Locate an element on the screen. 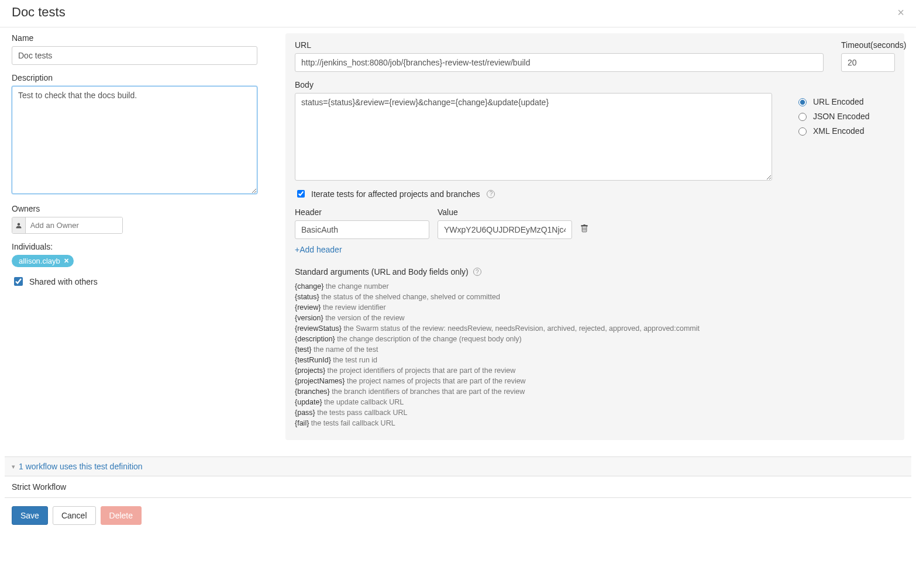 The height and width of the screenshot is (588, 916). shared-label: Shared with others is located at coordinates (63, 282).